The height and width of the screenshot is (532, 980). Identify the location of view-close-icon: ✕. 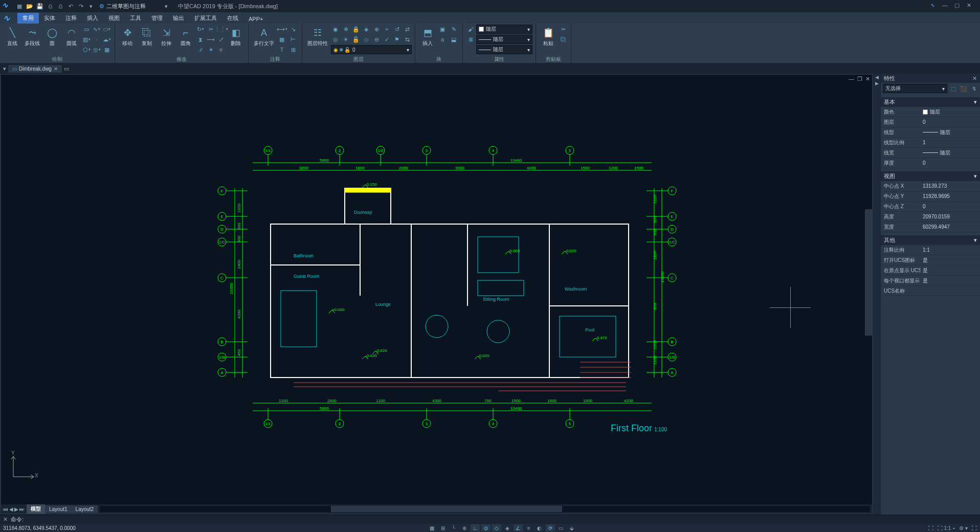
(867, 79).